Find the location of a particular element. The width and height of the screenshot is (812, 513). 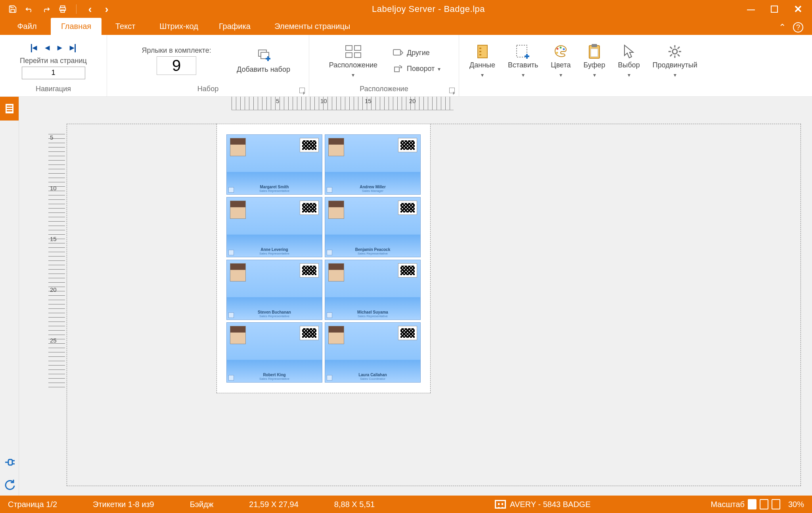

nav-prev-icon: ◂ is located at coordinates (48, 48).